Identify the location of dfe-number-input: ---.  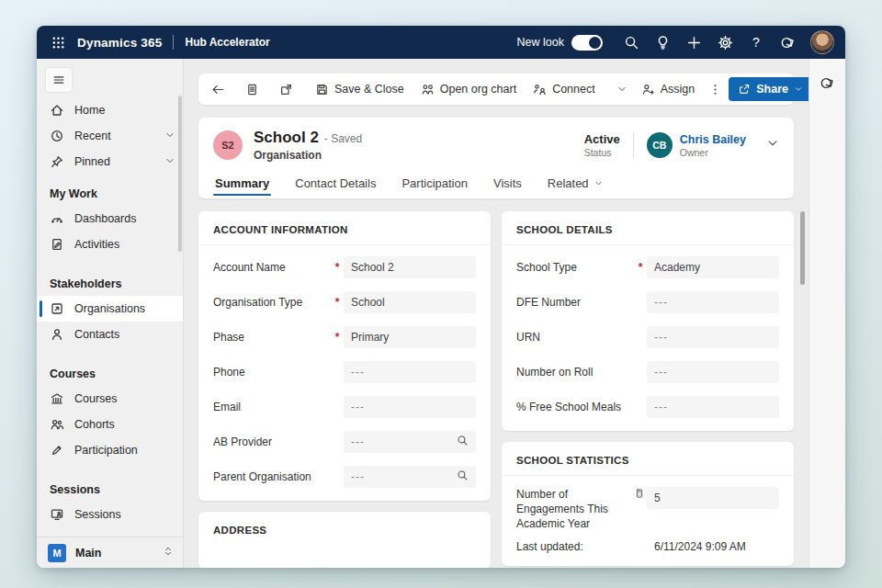
(713, 302).